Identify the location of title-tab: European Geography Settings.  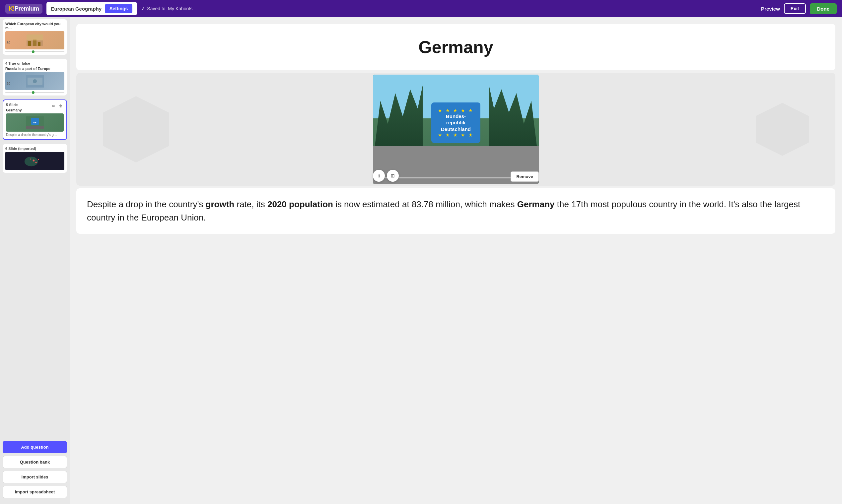
(92, 9).